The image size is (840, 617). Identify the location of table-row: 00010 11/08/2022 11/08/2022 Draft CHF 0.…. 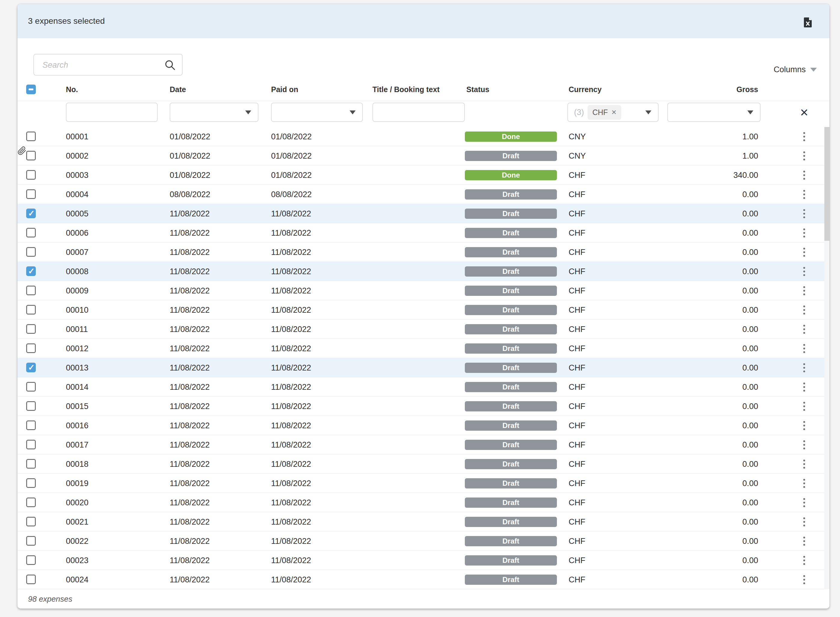
(423, 310).